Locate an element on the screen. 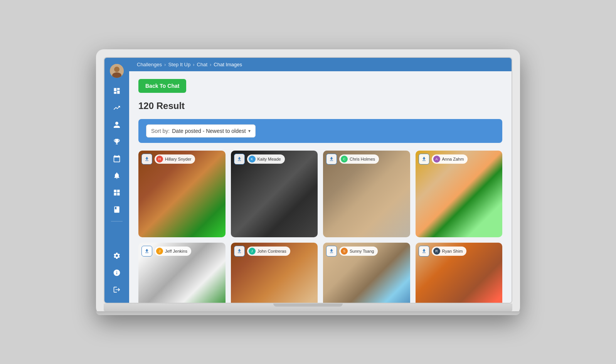 Image resolution: width=616 pixels, height=364 pixels. breadcrumb-sep-3: › is located at coordinates (210, 65).